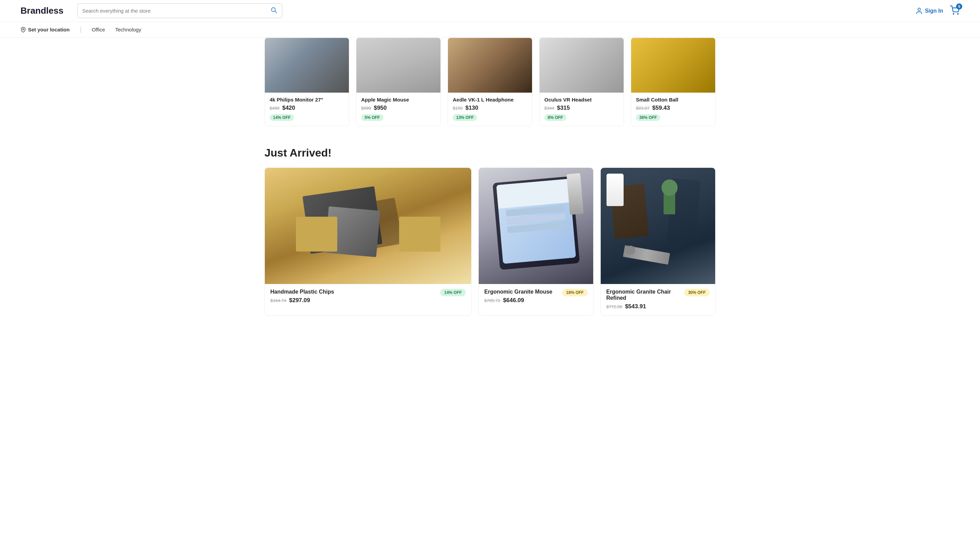 This screenshot has width=980, height=540. Describe the element at coordinates (563, 108) in the screenshot. I see `price-current: $315` at that location.